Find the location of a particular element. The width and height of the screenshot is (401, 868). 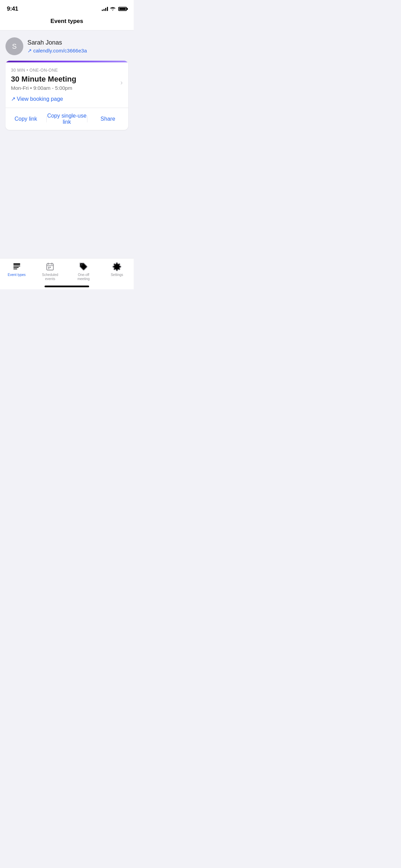

nav-label-event-types: Event types is located at coordinates (17, 275).